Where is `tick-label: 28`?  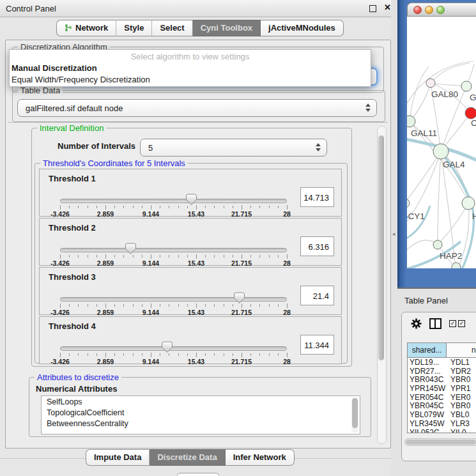 tick-label: 28 is located at coordinates (287, 214).